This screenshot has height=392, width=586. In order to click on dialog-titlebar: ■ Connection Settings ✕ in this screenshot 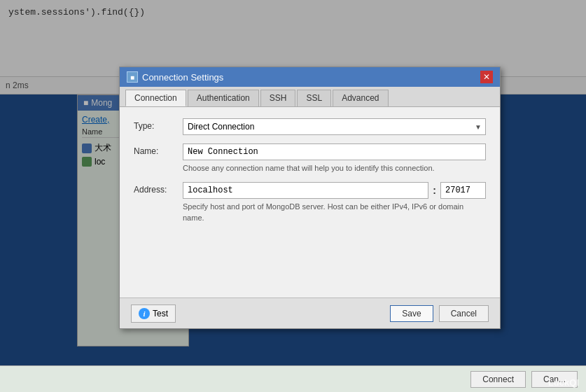, I will do `click(309, 77)`.